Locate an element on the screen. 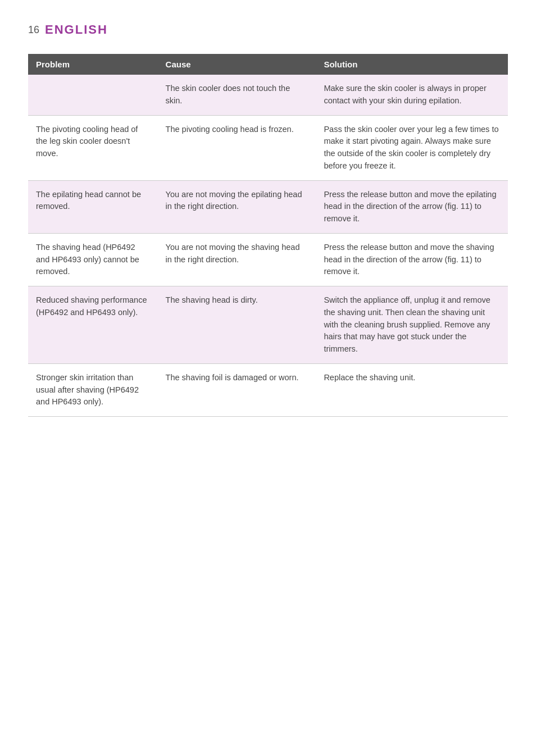 This screenshot has width=536, height=756. page-number: 16 is located at coordinates (34, 30).